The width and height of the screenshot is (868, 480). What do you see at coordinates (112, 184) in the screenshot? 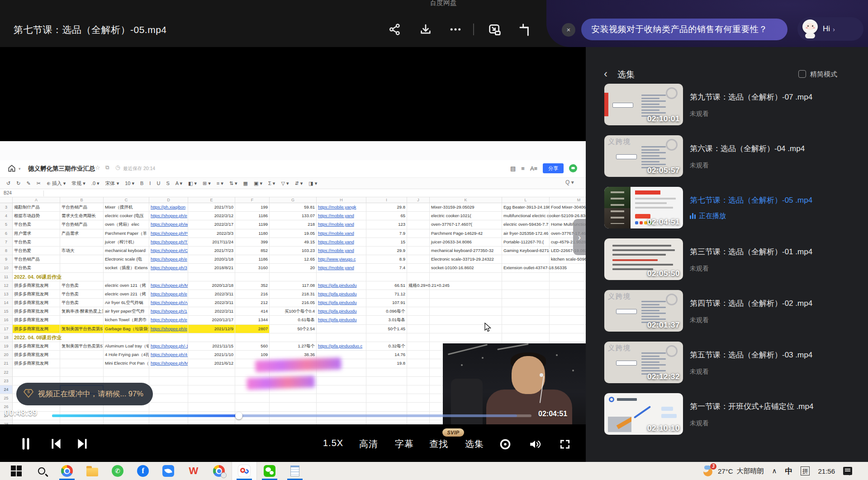
I see `toolbar-item: 宋体 ▾` at bounding box center [112, 184].